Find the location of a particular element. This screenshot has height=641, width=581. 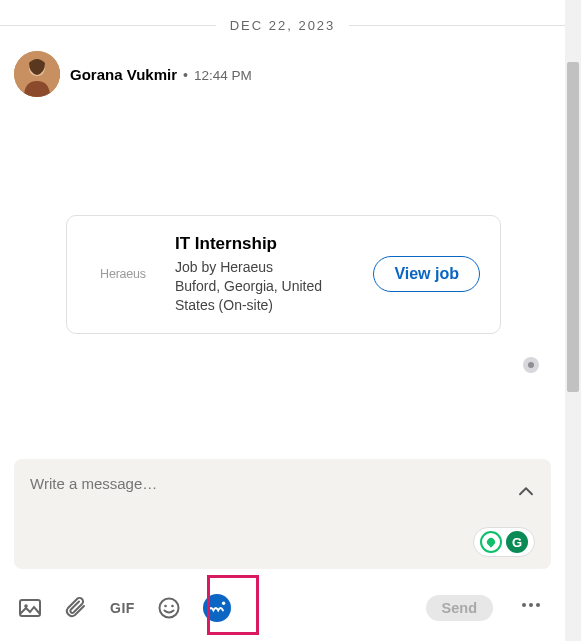

attachment-icon is located at coordinates (76, 608).